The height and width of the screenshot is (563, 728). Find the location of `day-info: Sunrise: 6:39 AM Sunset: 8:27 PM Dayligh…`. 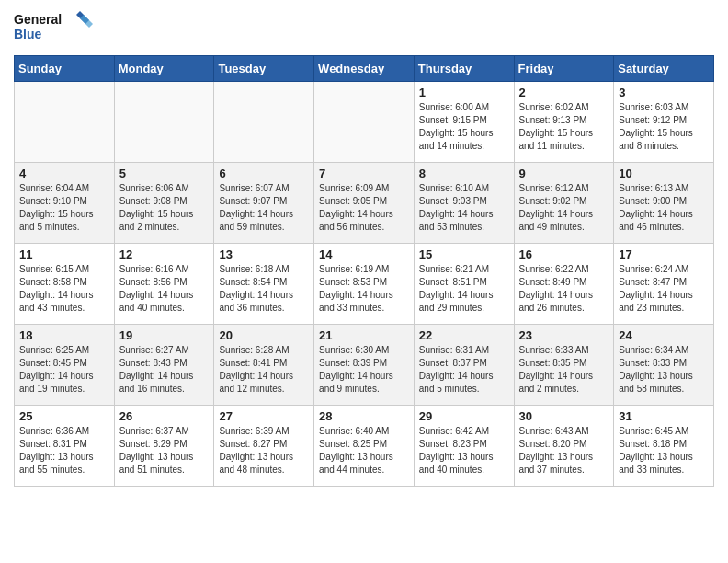

day-info: Sunrise: 6:39 AM Sunset: 8:27 PM Dayligh… is located at coordinates (264, 451).